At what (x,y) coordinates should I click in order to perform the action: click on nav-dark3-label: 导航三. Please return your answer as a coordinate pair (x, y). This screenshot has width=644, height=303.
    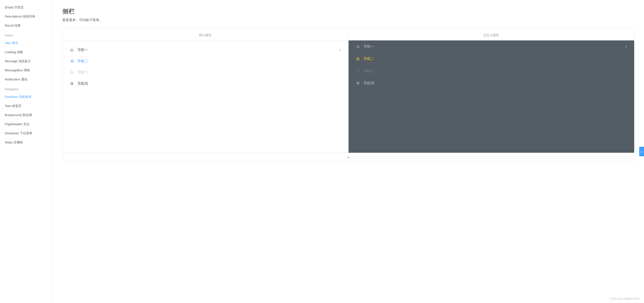
    Looking at the image, I should click on (369, 71).